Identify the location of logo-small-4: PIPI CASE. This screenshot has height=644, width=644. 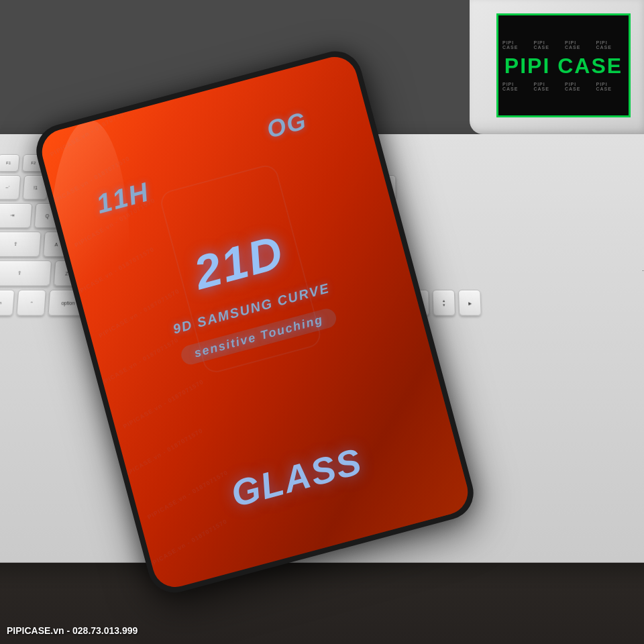
(610, 45).